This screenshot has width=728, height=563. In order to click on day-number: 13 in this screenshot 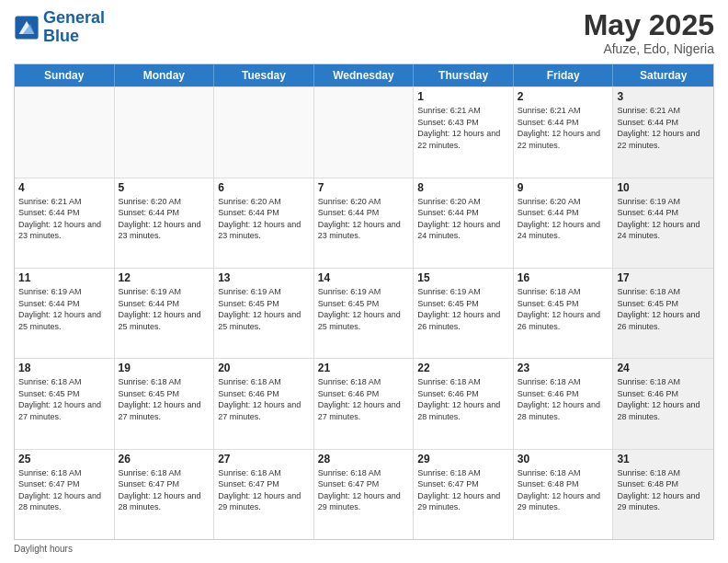, I will do `click(264, 278)`.